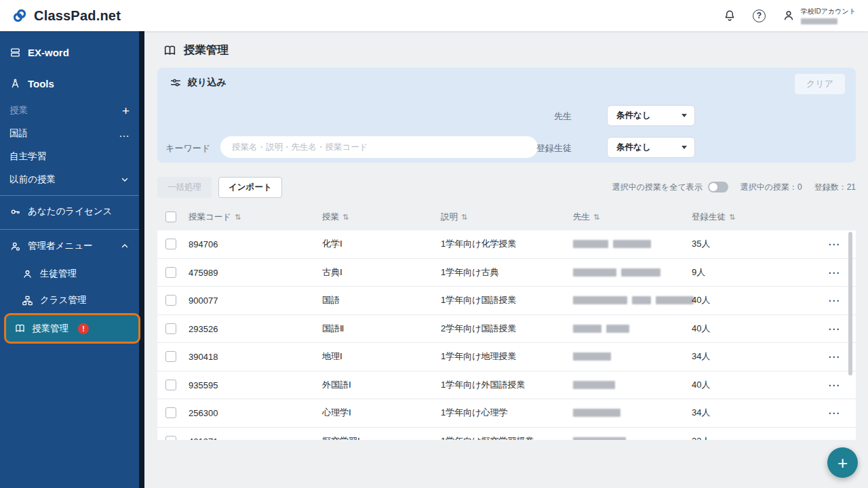  What do you see at coordinates (335, 217) in the screenshot?
I see `col-header-subject: 授業 ⇅` at bounding box center [335, 217].